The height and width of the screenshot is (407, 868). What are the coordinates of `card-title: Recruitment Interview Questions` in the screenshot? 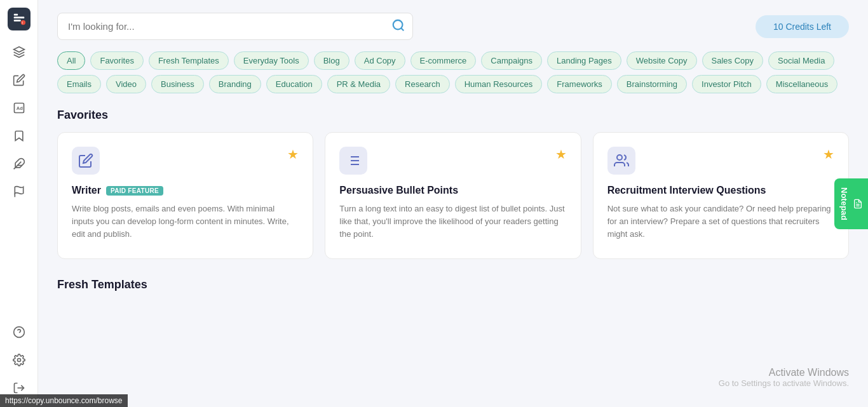 It's located at (721, 190).